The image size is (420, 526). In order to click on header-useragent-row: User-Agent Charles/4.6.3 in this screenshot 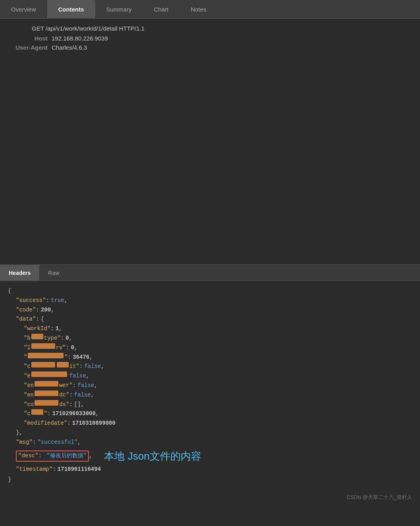, I will do `click(210, 48)`.